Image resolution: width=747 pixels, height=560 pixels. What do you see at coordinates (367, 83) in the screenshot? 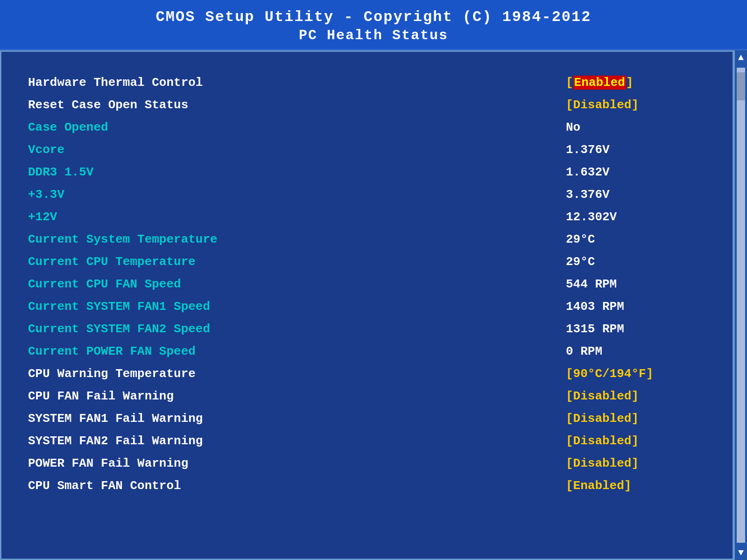
I see `table-row: Hardware Thermal Control[Enabled]` at bounding box center [367, 83].